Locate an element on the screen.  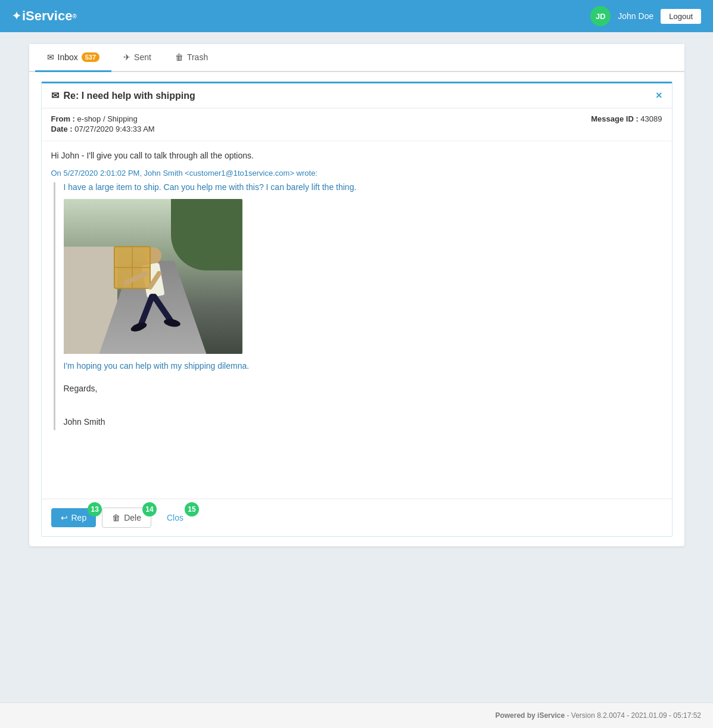
email-meta: From : e-shop / Shipping Date : 07/27/20… is located at coordinates (357, 125).